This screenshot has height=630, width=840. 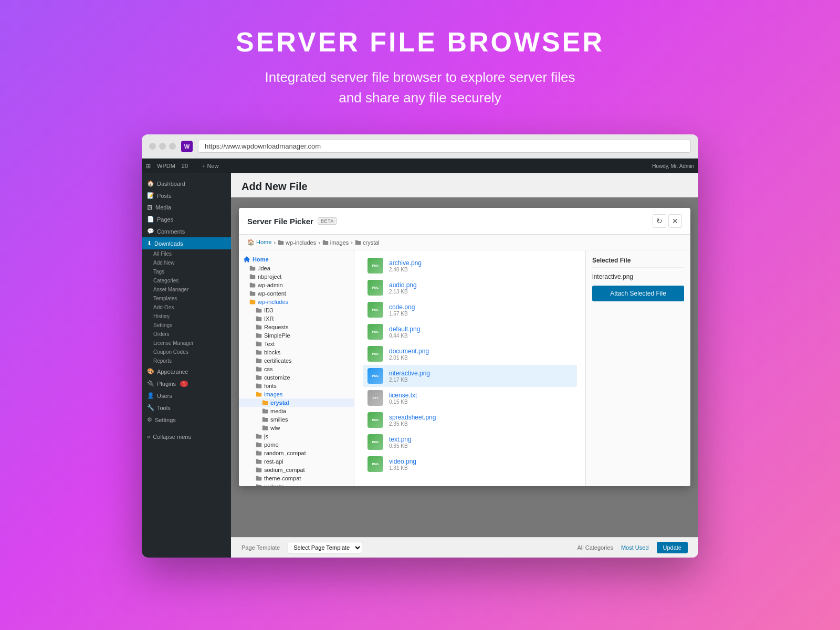 I want to click on page-template-select: Select Page Template, so click(x=325, y=548).